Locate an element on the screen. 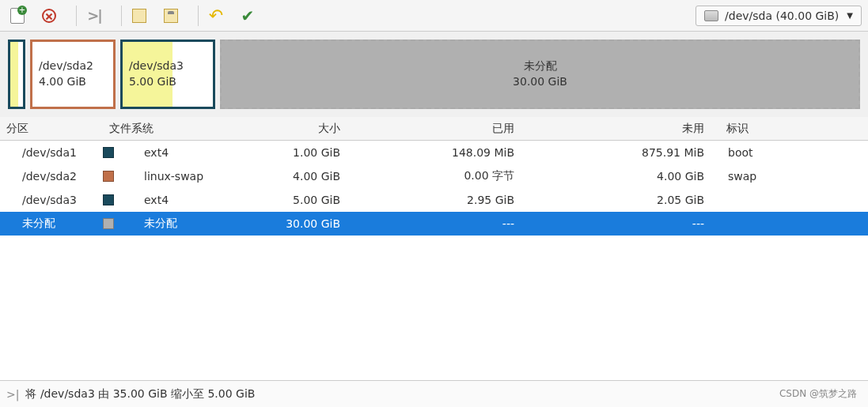  cell-filesystem: 未分配 is located at coordinates (158, 224).